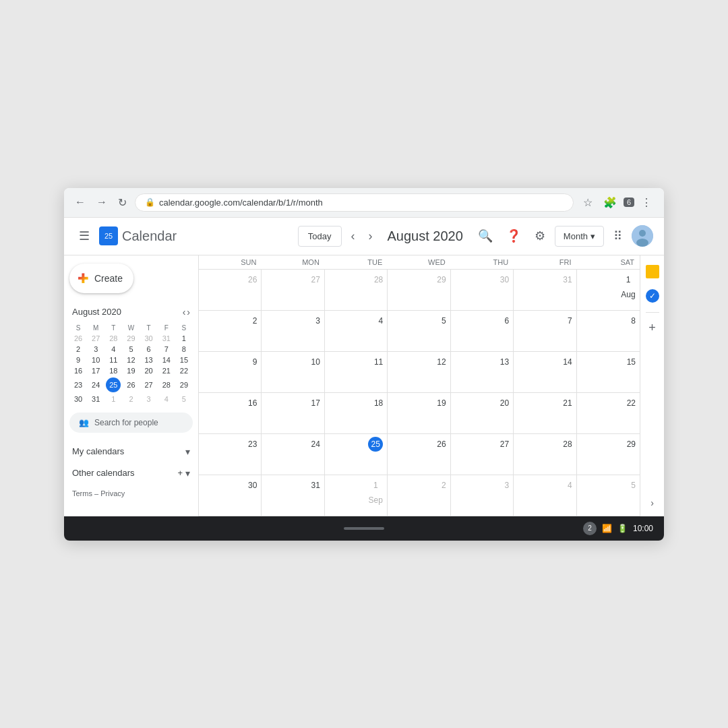 Image resolution: width=728 pixels, height=728 pixels. What do you see at coordinates (80, 202) in the screenshot?
I see `back-button: ←` at bounding box center [80, 202].